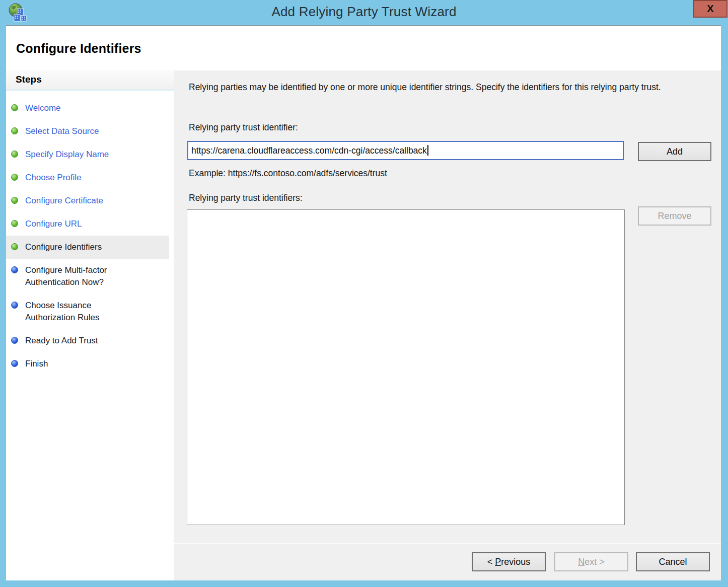  I want to click on step-current-icon, so click(15, 247).